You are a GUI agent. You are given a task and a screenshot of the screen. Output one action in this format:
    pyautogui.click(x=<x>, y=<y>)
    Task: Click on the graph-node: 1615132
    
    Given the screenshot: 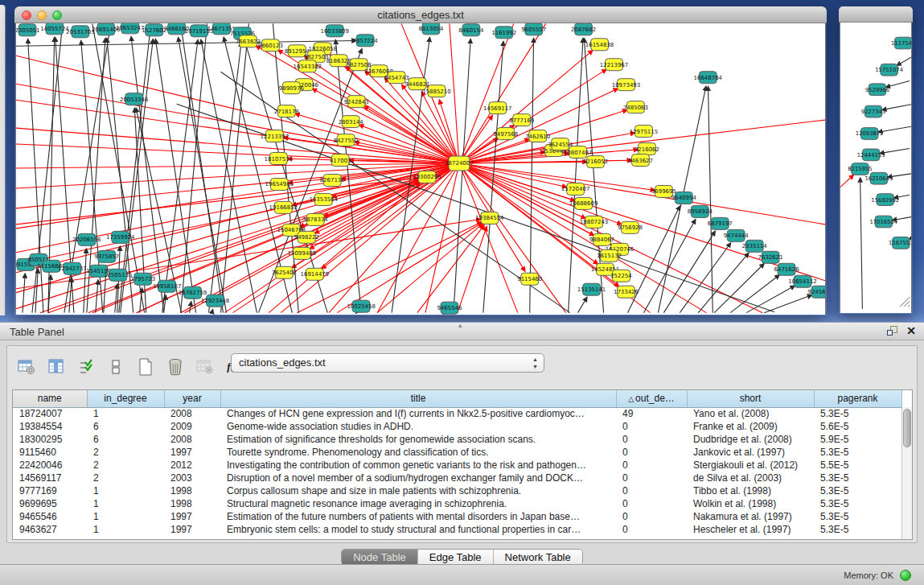 What is the action you would take?
    pyautogui.click(x=610, y=256)
    